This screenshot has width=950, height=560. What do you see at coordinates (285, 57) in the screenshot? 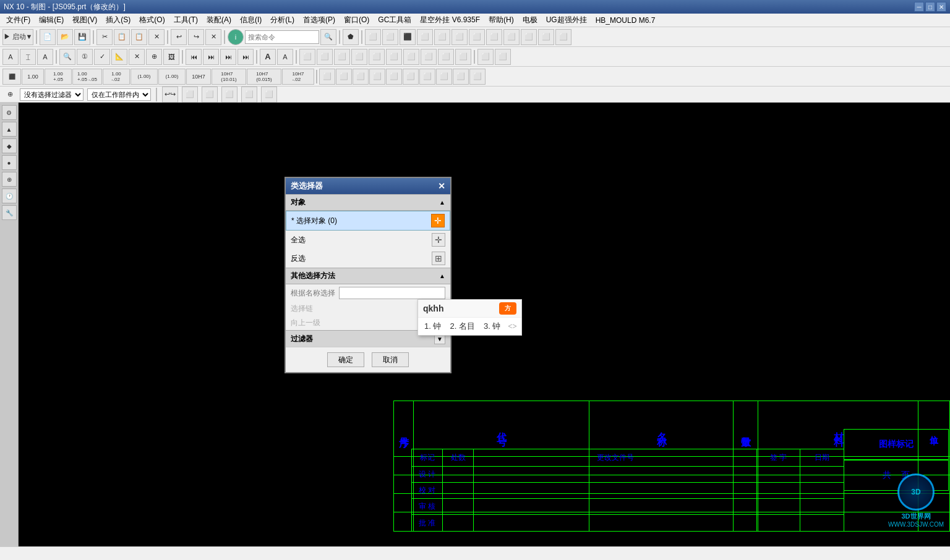
I see `tb2-tb: A` at bounding box center [285, 57].